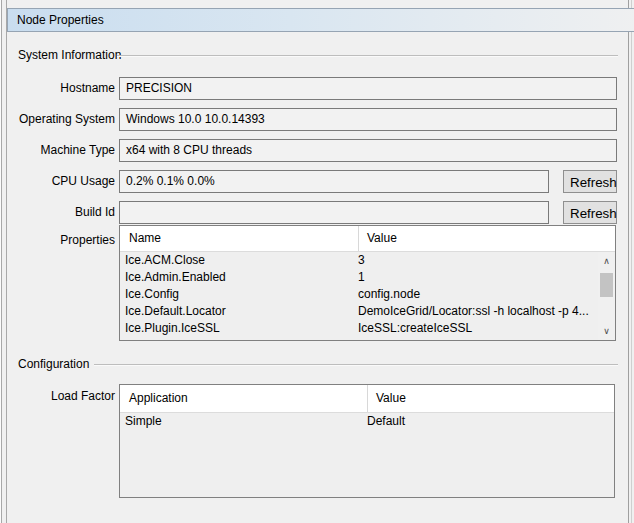 This screenshot has width=634, height=523. Describe the element at coordinates (628, 262) in the screenshot. I see `panel-right-border` at that location.